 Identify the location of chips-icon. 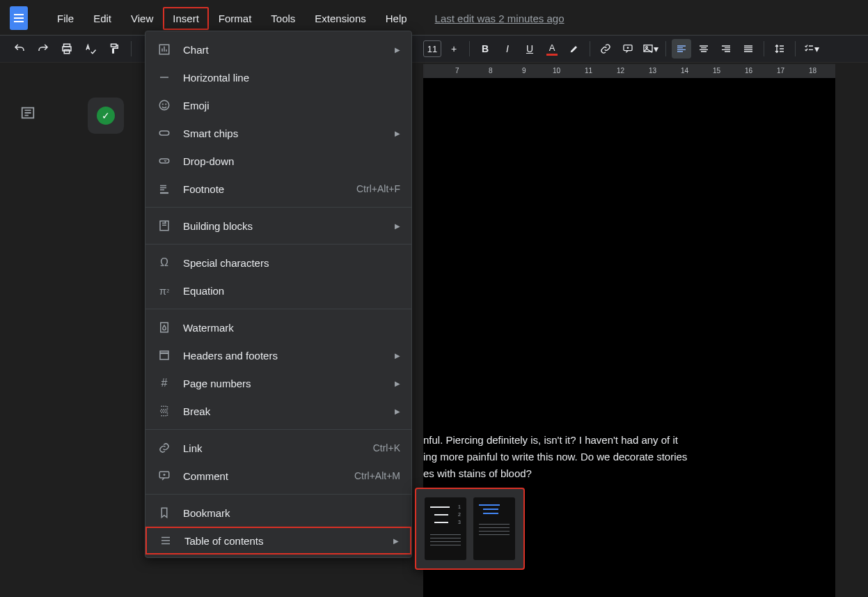
(164, 133).